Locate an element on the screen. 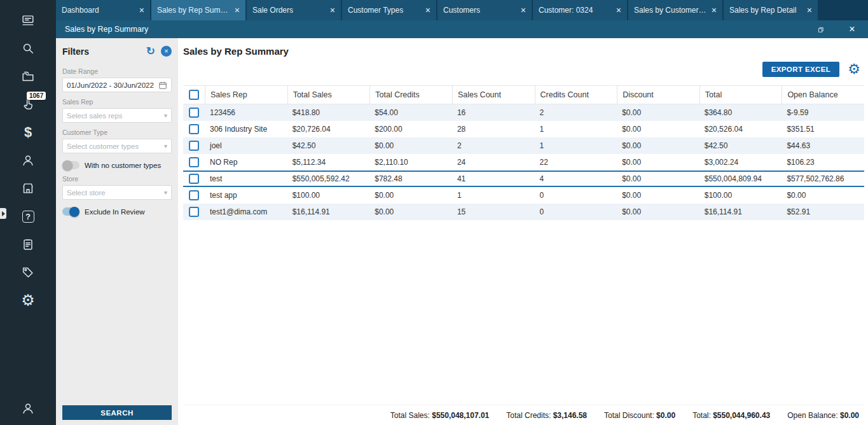  total-item: Open Balance: $0.00 is located at coordinates (823, 415).